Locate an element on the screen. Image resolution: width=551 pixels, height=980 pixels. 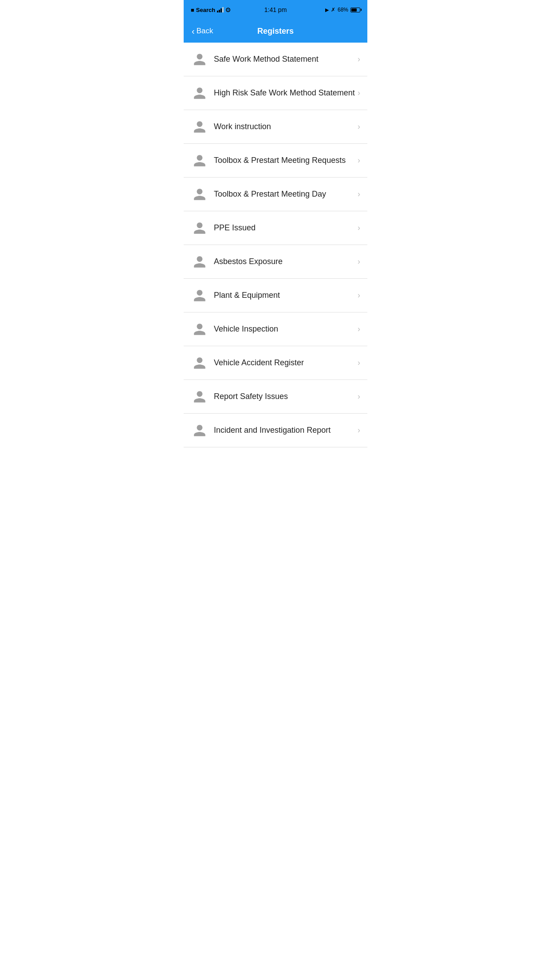
signal-bars is located at coordinates (220, 10).